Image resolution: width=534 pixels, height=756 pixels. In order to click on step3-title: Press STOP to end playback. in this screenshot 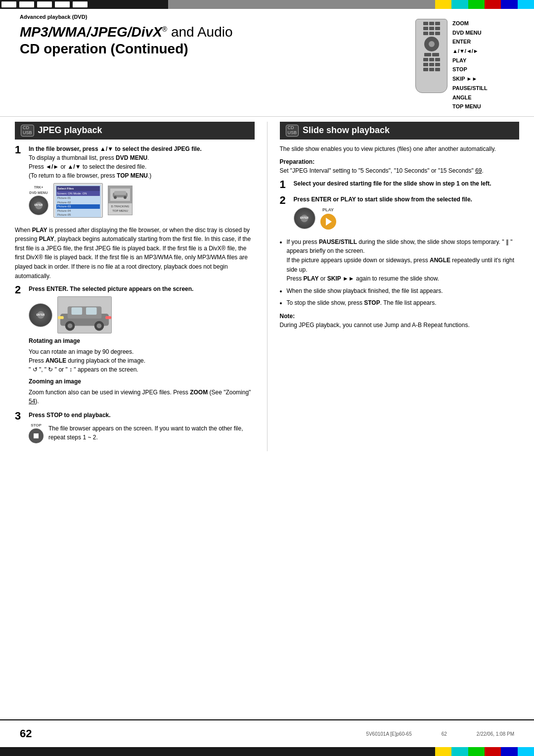, I will do `click(70, 415)`.